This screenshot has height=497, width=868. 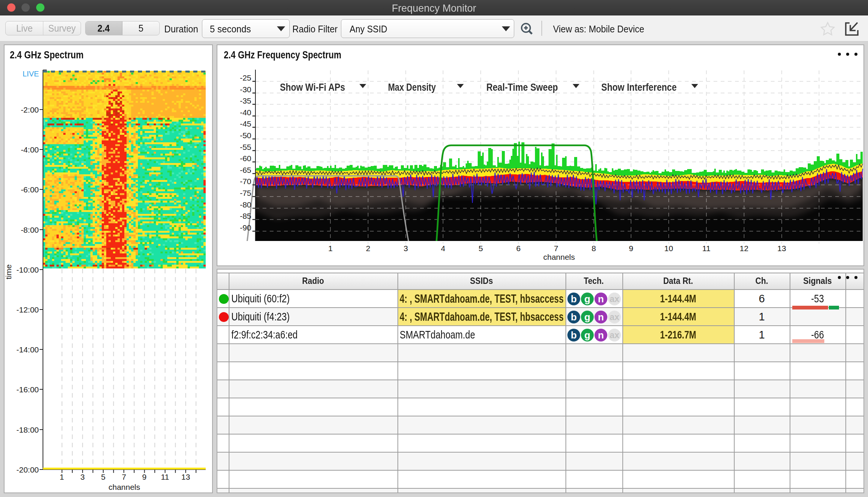 I want to click on svg-text: -18:00, so click(x=28, y=430).